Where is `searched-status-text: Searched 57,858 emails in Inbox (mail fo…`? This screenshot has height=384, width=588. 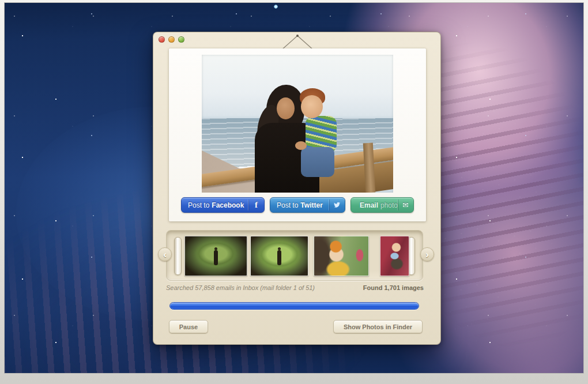 searched-status-text: Searched 57,858 emails in Inbox (mail fo… is located at coordinates (240, 288).